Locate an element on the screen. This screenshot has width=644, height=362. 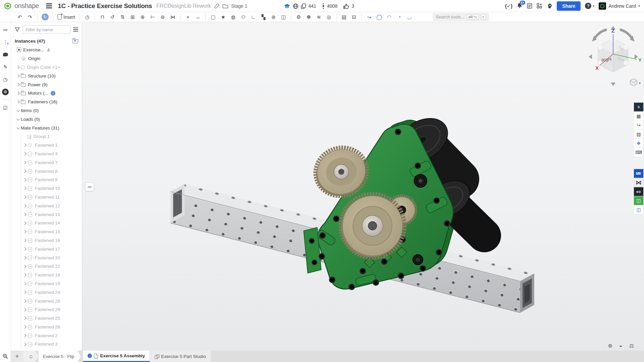
select-box-icon: ▢ is located at coordinates (213, 17).